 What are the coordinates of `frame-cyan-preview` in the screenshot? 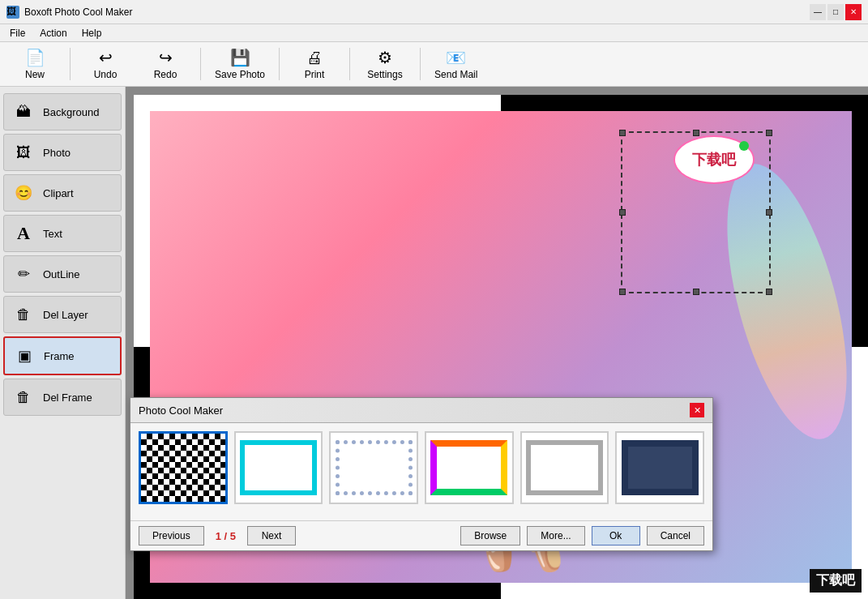 It's located at (279, 469).